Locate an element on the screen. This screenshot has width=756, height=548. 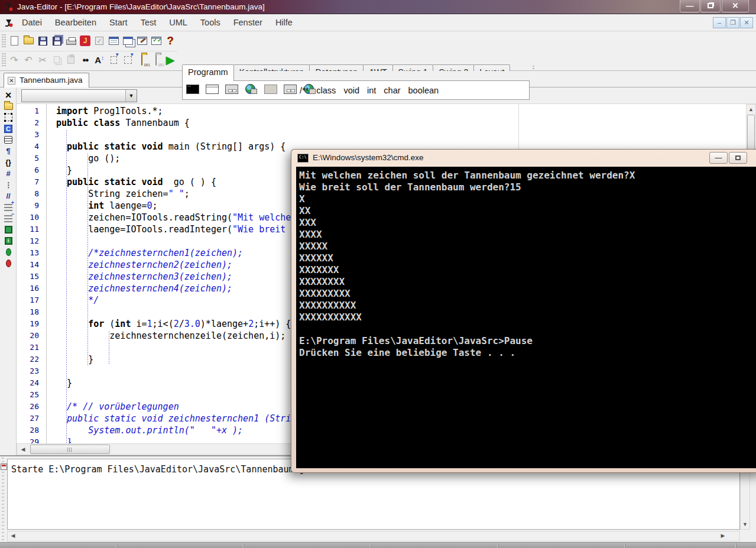
console-line: XX is located at coordinates (467, 211).